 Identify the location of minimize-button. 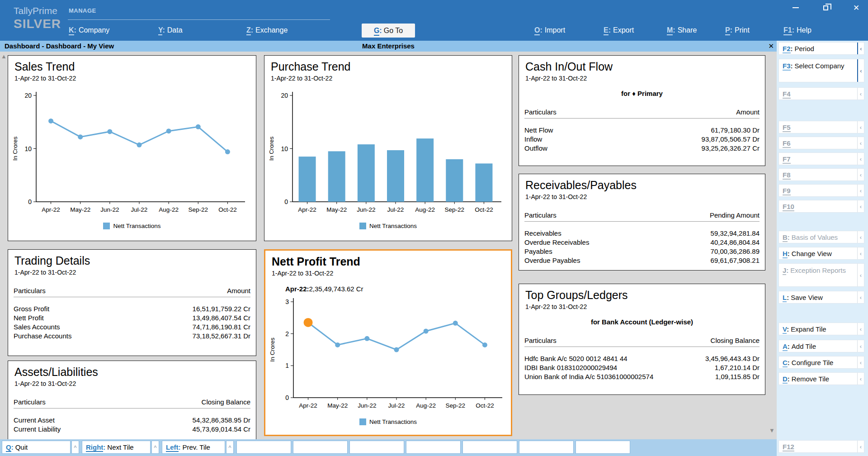
(796, 8).